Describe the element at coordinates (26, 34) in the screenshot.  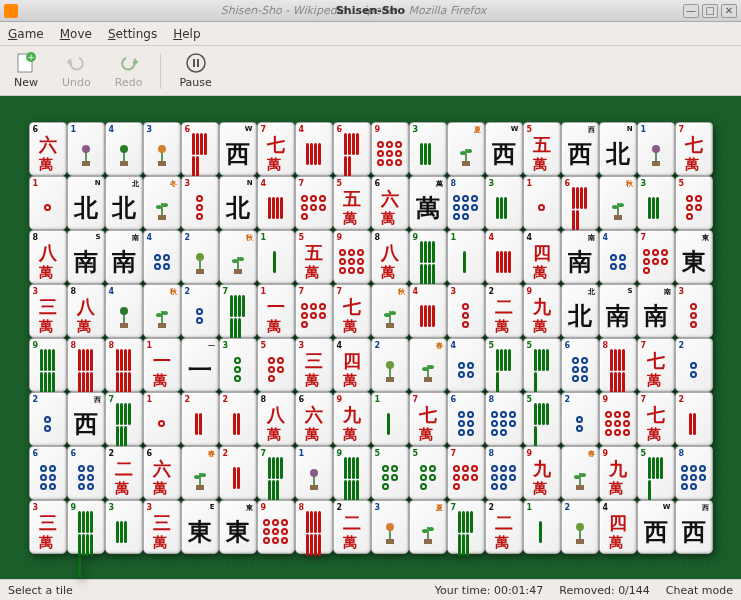
I see `menu-game: Game` at that location.